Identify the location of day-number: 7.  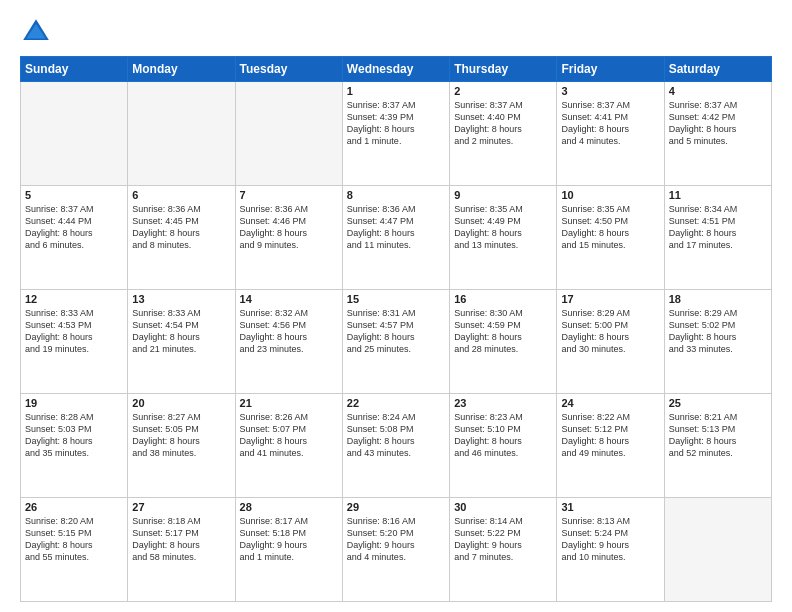
(289, 195).